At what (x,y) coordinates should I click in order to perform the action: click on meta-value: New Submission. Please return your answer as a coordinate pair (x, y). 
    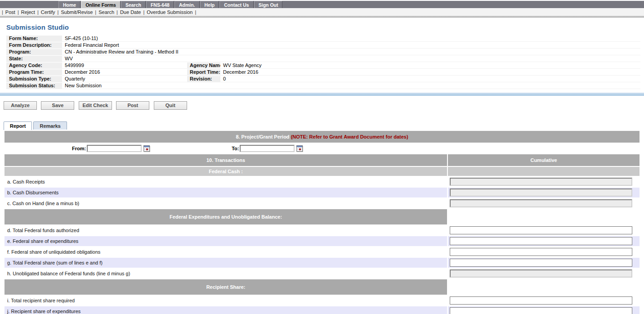
    Looking at the image, I should click on (351, 86).